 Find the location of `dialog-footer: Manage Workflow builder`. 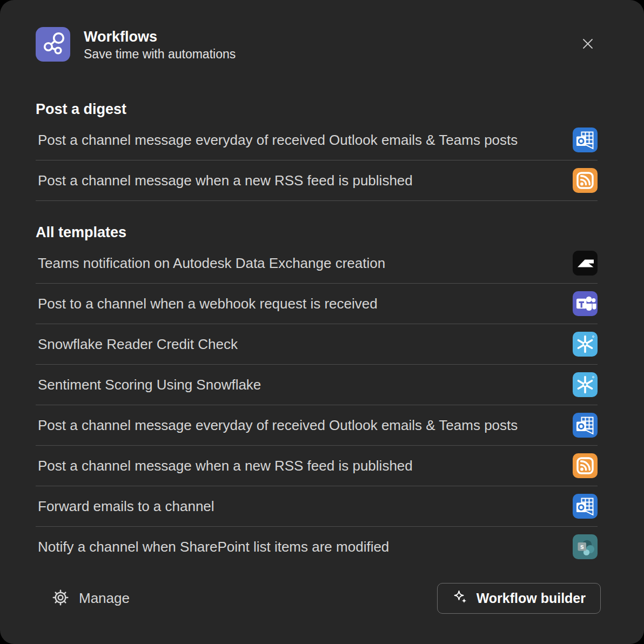

dialog-footer: Manage Workflow builder is located at coordinates (322, 599).